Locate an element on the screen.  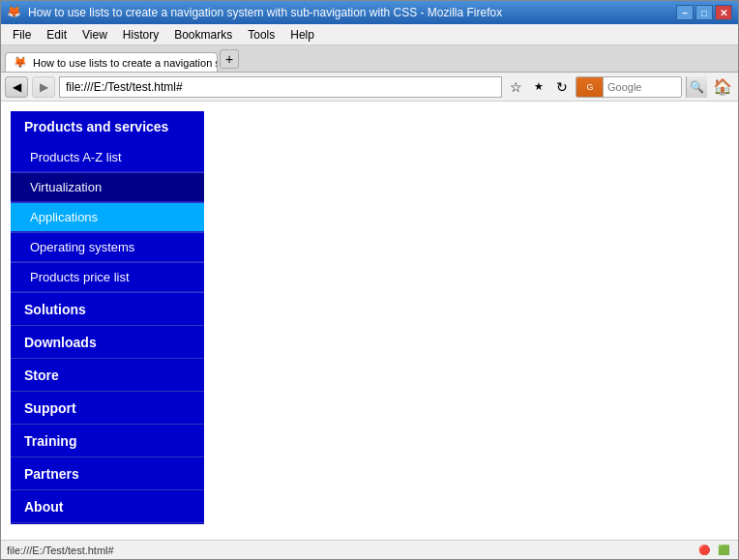
bookmark-star2-icon: ★ is located at coordinates (539, 87).